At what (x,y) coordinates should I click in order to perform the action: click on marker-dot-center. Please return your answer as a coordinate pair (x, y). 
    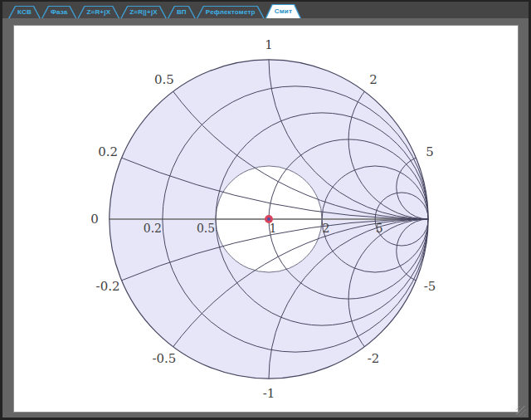
    Looking at the image, I should click on (269, 219).